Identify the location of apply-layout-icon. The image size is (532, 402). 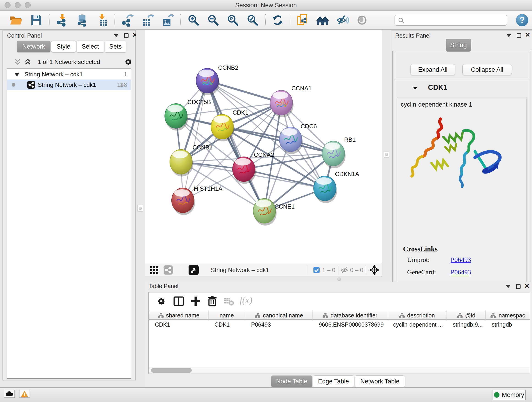
(278, 20).